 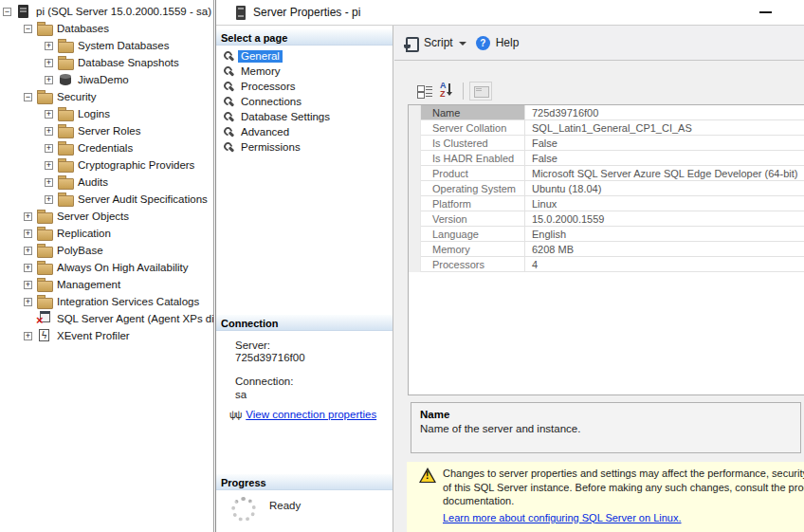 I want to click on tree-item-label: Server Objects, so click(x=92, y=216).